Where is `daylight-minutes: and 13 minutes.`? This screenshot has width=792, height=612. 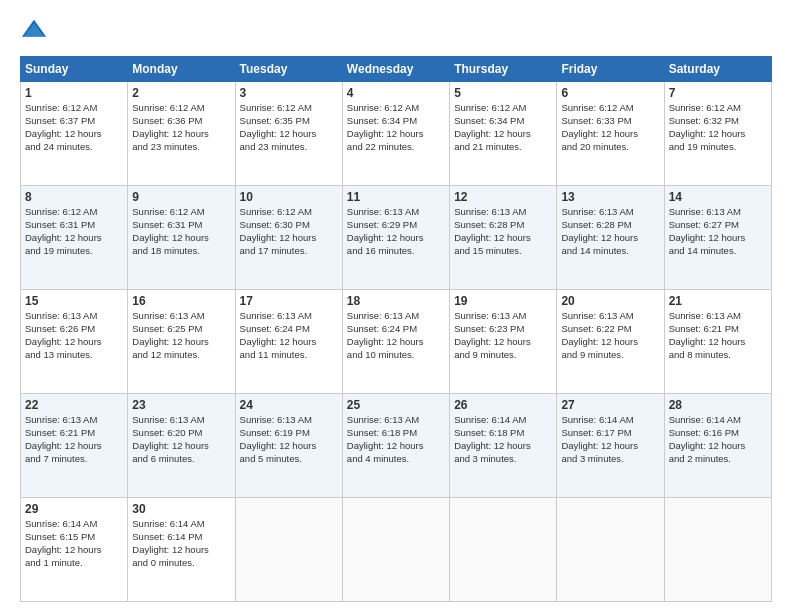
daylight-minutes: and 13 minutes. is located at coordinates (59, 354).